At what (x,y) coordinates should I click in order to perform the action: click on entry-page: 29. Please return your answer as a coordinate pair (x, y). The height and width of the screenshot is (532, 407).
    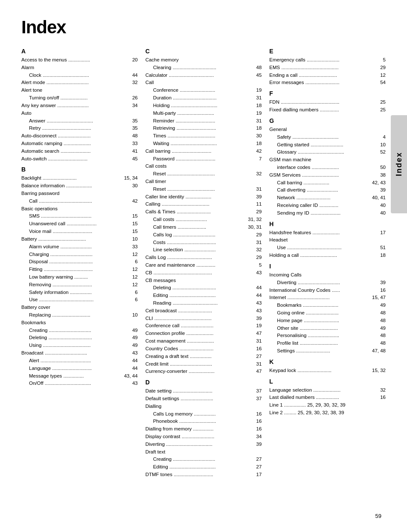
    Looking at the image, I should click on (255, 235).